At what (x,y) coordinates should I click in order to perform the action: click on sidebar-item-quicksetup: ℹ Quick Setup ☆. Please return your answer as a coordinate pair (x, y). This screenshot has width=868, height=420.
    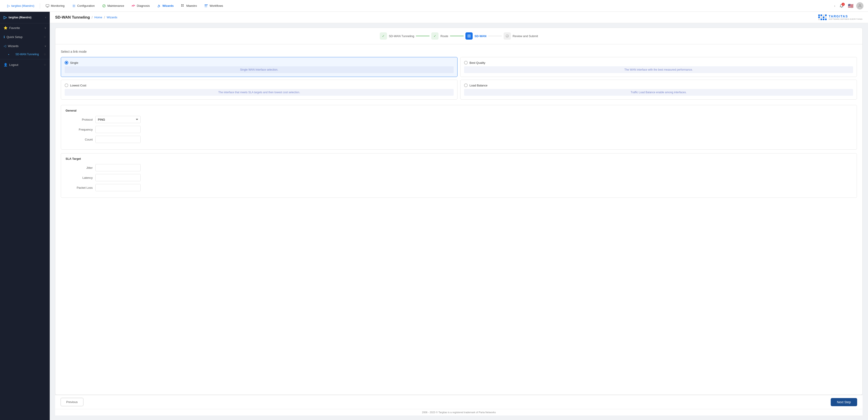
    Looking at the image, I should click on (25, 37).